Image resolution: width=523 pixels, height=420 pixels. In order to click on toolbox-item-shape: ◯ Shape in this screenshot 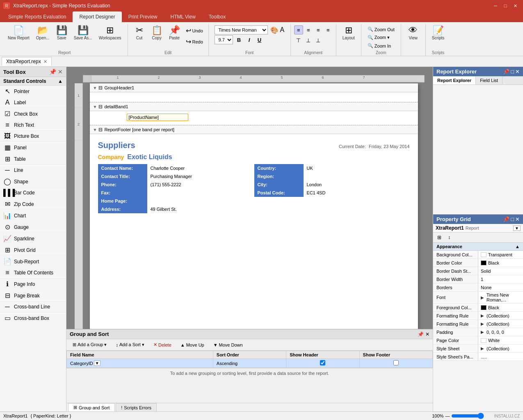, I will do `click(33, 182)`.